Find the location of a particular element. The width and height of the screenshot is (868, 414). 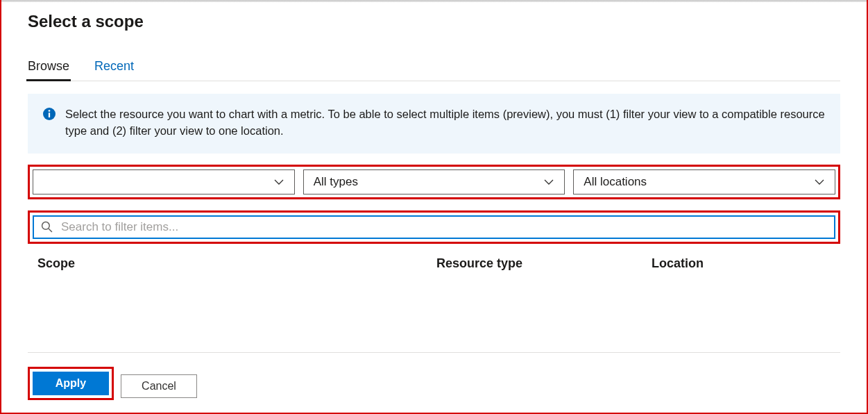

apply-button: Apply is located at coordinates (71, 383).